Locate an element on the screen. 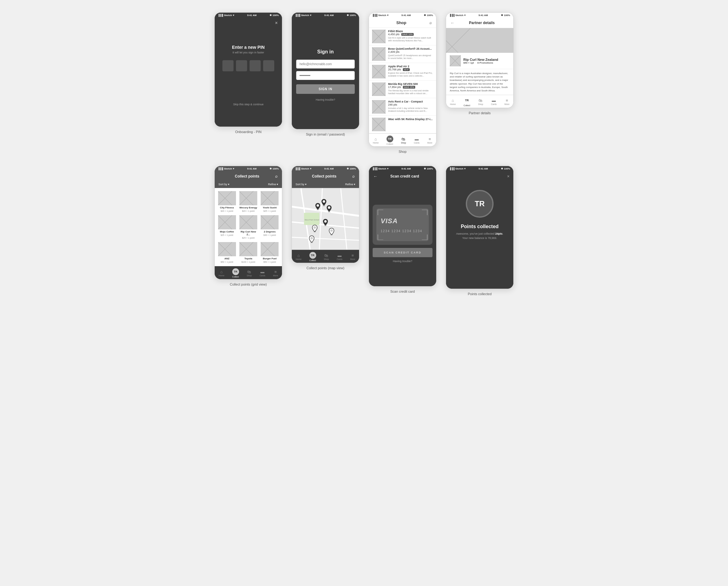 The image size is (728, 586). home-icon: ⌂ is located at coordinates (375, 139).